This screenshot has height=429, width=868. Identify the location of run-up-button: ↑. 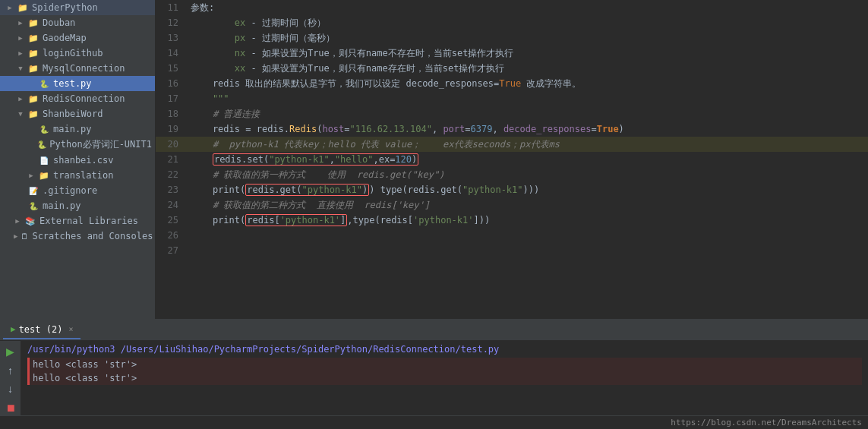
(11, 371).